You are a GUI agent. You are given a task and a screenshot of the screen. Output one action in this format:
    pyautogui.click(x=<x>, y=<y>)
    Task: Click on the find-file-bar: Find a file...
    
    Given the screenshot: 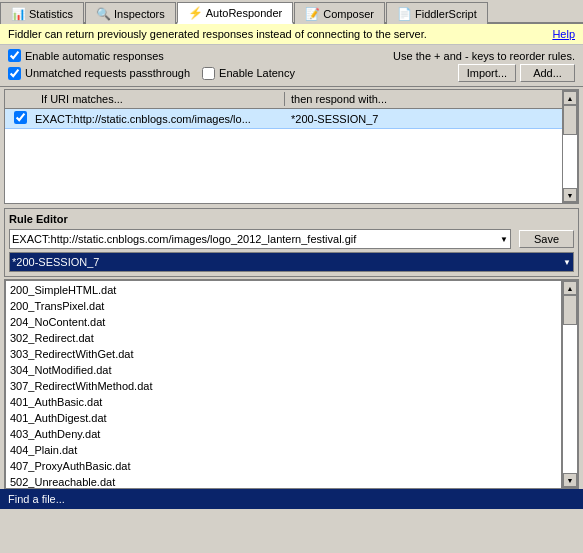 What is the action you would take?
    pyautogui.click(x=292, y=499)
    